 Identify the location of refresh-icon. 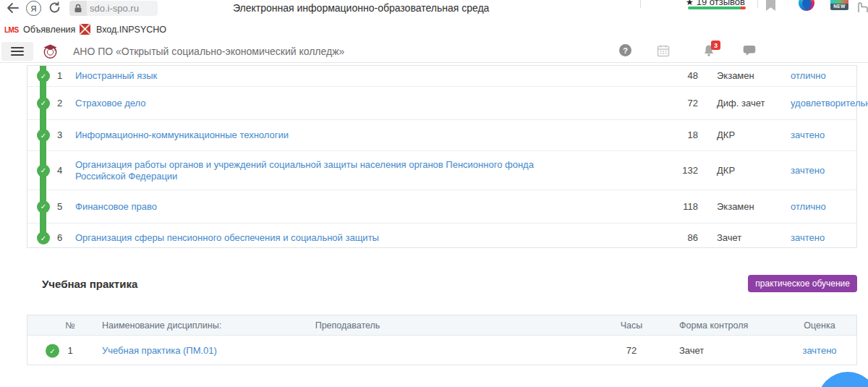
(55, 8).